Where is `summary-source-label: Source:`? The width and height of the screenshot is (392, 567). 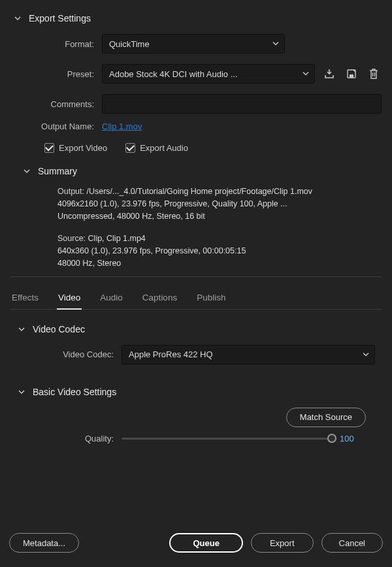 summary-source-label: Source: is located at coordinates (72, 238).